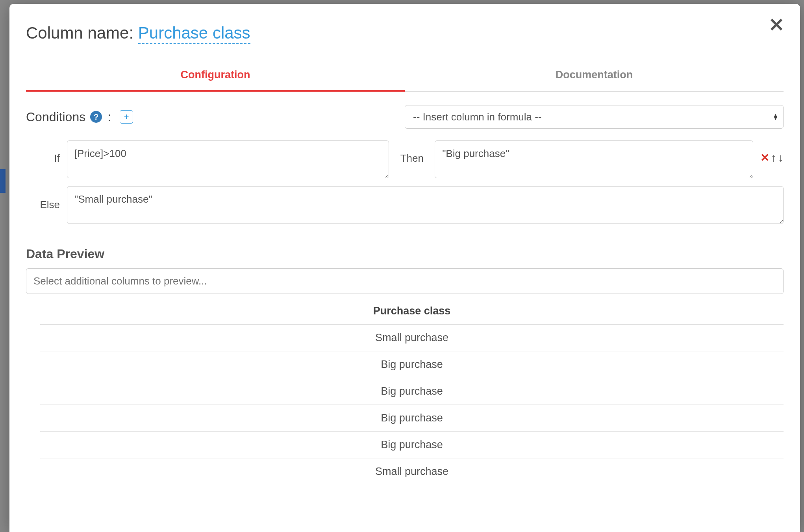 Image resolution: width=804 pixels, height=532 pixels. I want to click on else-row: Else, so click(405, 205).